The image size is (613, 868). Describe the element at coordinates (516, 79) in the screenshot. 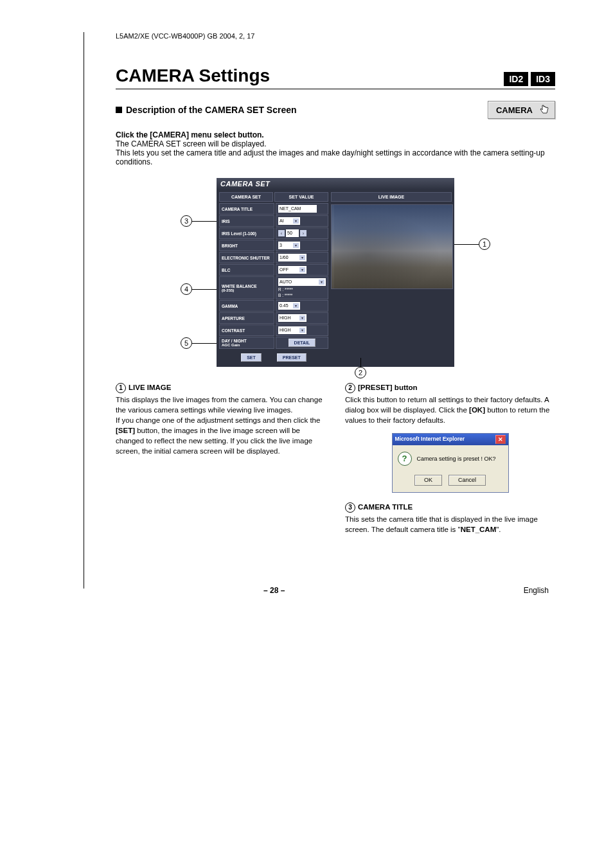

I see `badge-id2: ID2` at that location.